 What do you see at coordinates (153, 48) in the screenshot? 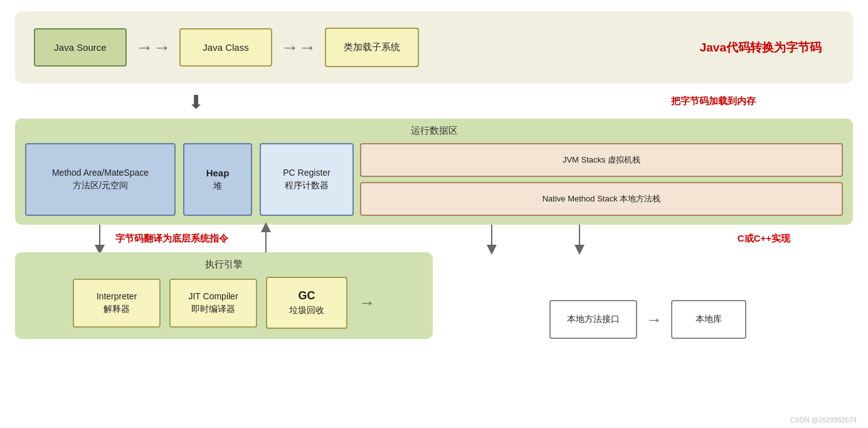
I see `arrow-1: →` at bounding box center [153, 48].